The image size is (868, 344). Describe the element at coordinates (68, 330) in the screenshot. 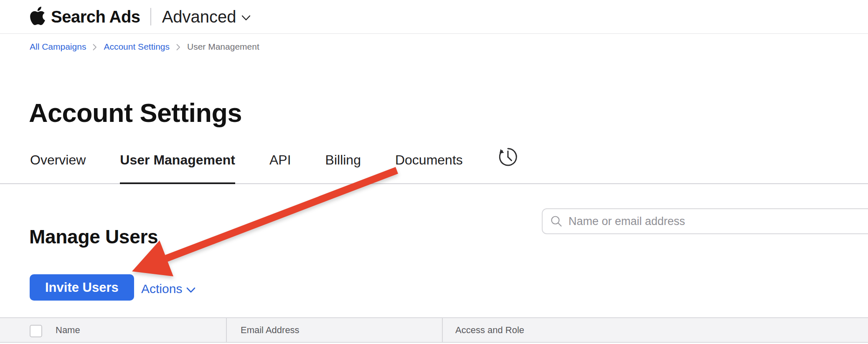

I see `column-header-name: Name` at that location.